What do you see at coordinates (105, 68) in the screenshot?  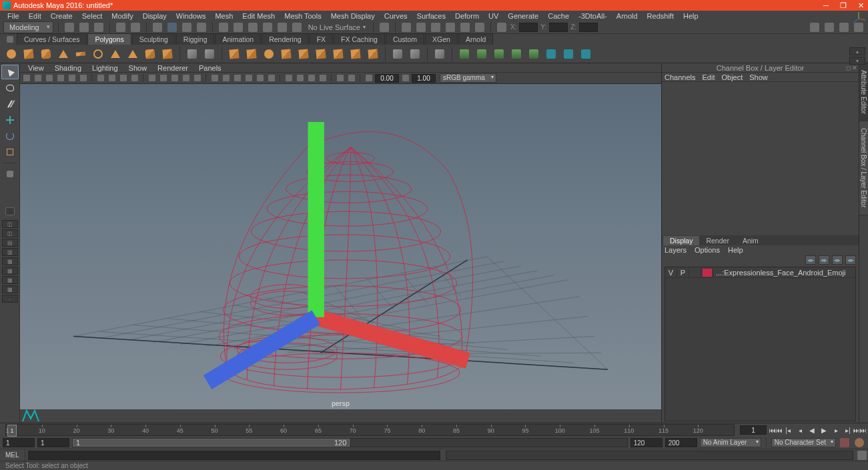 I see `panel-menu-lighting: Lighting` at bounding box center [105, 68].